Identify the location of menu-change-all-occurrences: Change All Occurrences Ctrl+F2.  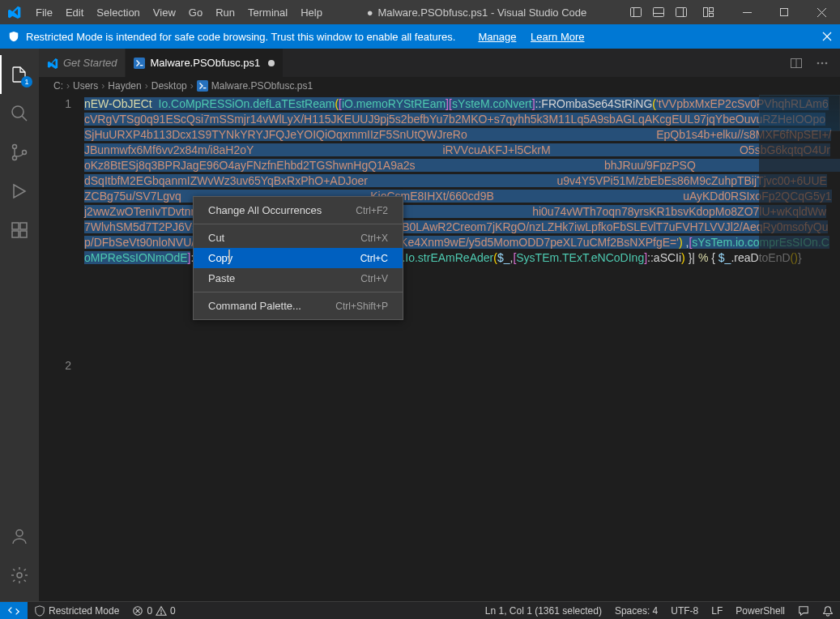
(298, 211).